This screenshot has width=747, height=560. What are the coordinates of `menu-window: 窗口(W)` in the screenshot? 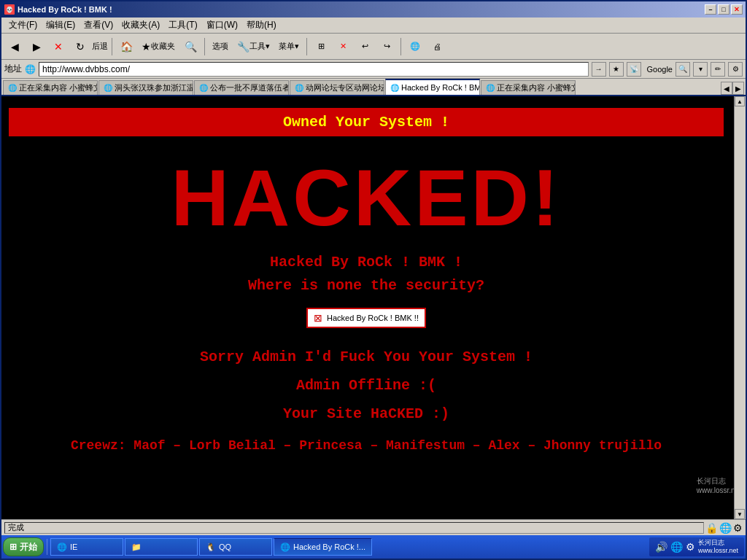 It's located at (222, 25).